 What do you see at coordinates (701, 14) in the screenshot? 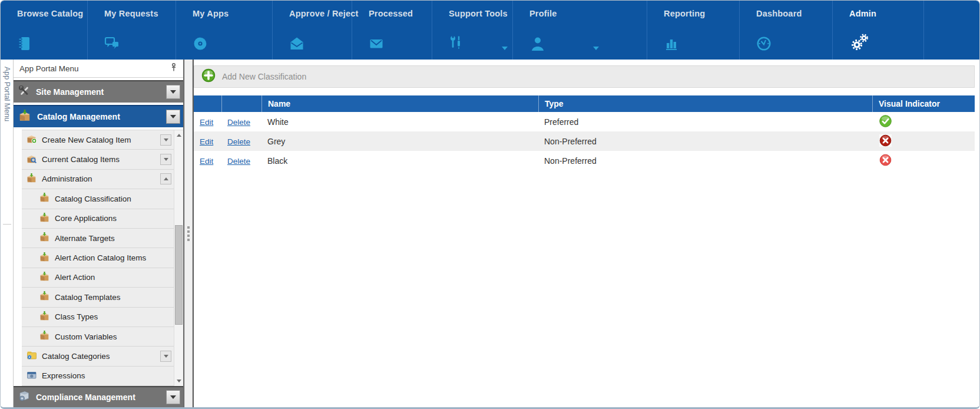
I see `nav-label: Reporting` at bounding box center [701, 14].